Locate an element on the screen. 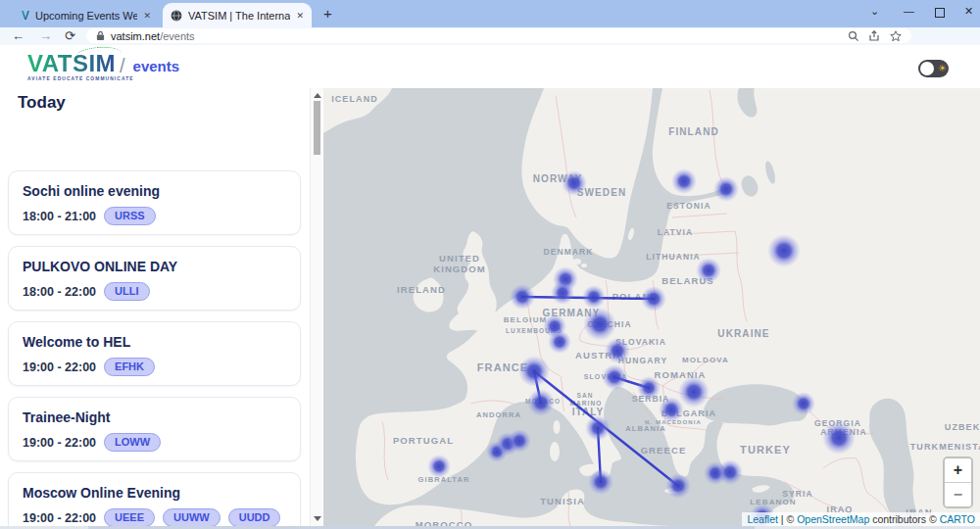 Image resolution: width=980 pixels, height=529 pixels. leaflet-link: Leaflet is located at coordinates (762, 519).